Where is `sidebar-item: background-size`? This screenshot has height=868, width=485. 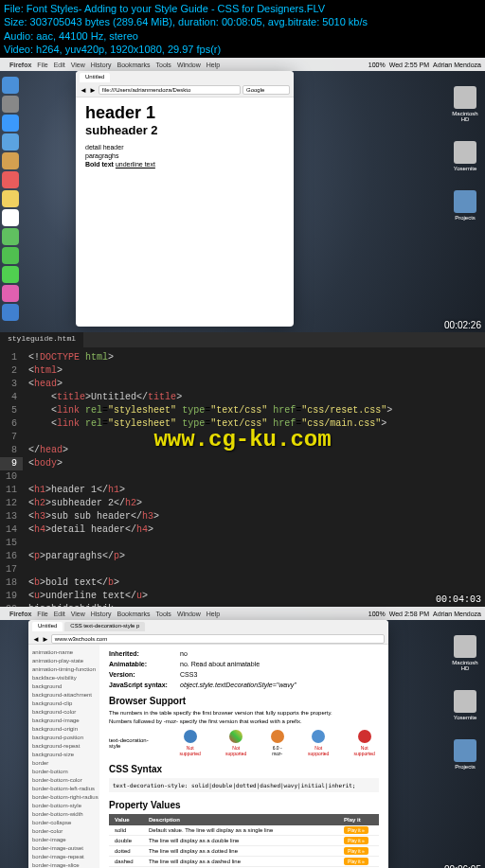
sidebar-item: background-size is located at coordinates (64, 755).